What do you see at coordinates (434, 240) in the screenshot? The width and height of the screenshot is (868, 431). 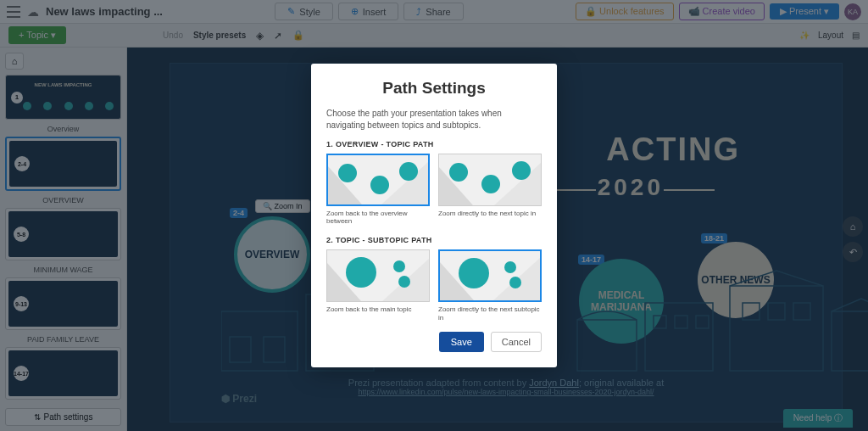 I see `section-2-label: 2. TOPIC - SUBTOPIC PATH` at bounding box center [434, 240].